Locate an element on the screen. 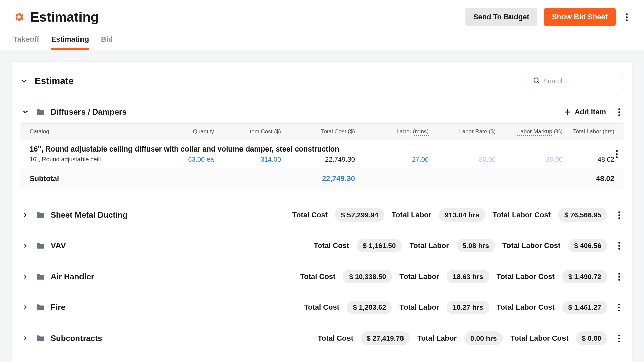  tab-takeoff: Takeoff is located at coordinates (26, 42).